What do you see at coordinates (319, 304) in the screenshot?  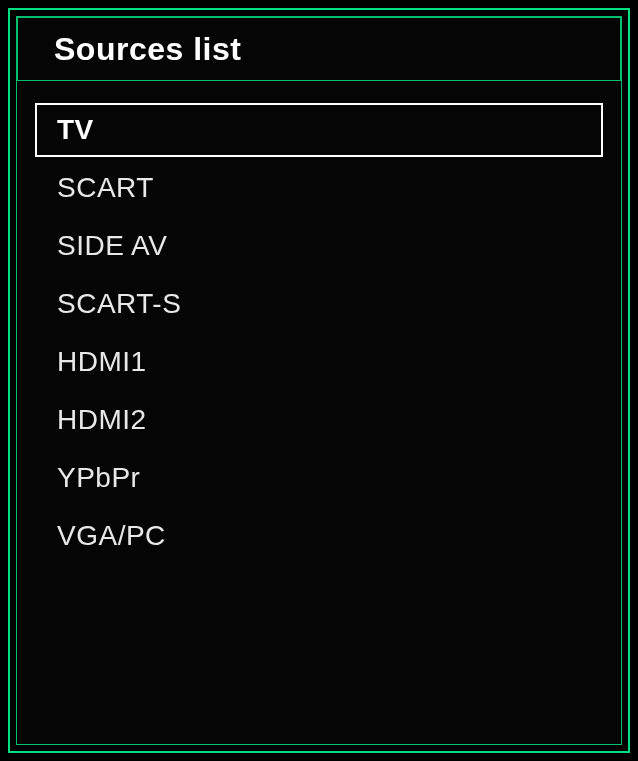 I see `source-item-scart-s: SCART-S` at bounding box center [319, 304].